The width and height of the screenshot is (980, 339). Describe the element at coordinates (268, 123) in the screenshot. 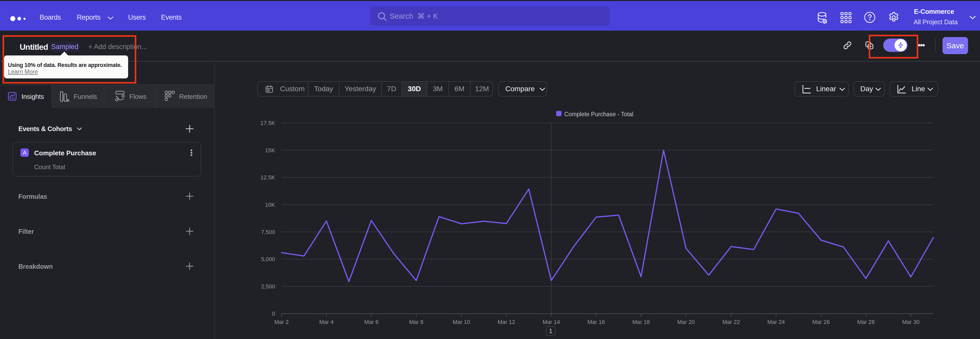

I see `svg-text: 17.5K` at that location.